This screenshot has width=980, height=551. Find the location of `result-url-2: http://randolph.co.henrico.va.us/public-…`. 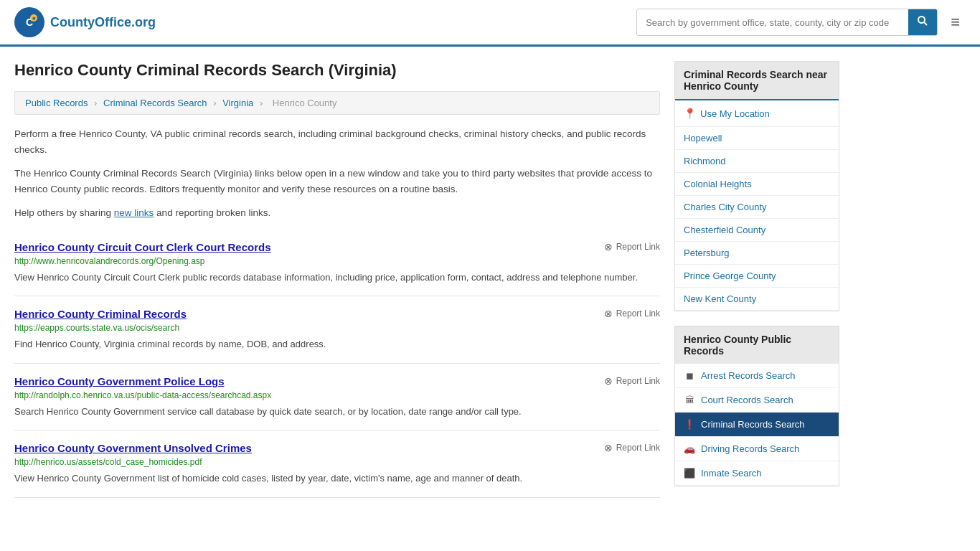

result-url-2: http://randolph.co.henrico.va.us/public-… is located at coordinates (337, 395).